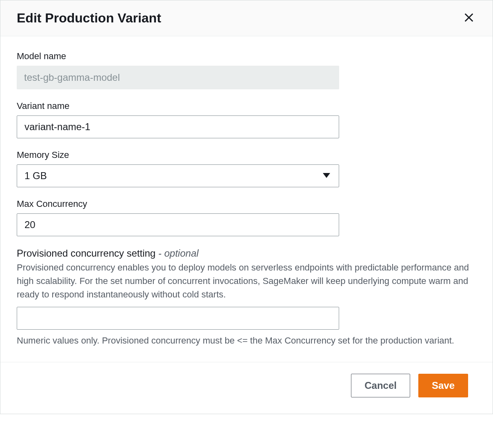  What do you see at coordinates (246, 388) in the screenshot?
I see `modal-footer: Cancel Save` at bounding box center [246, 388].